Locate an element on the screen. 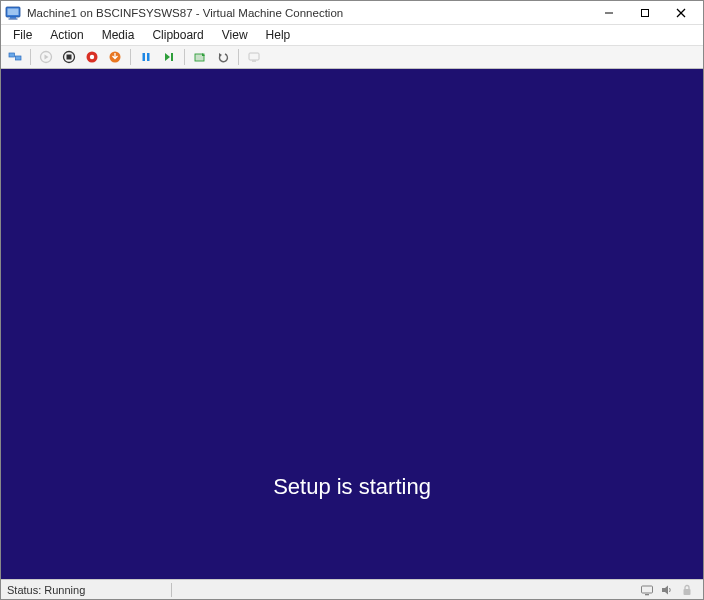 The image size is (704, 600). menu-media: Media is located at coordinates (118, 35).